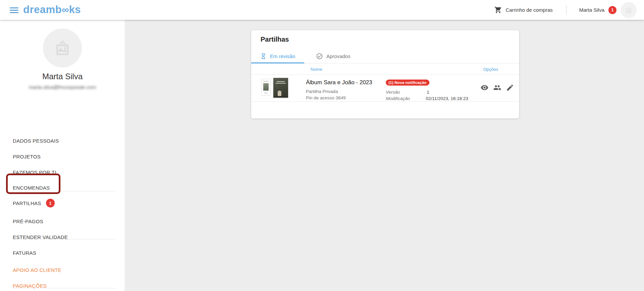 The height and width of the screenshot is (291, 644). I want to click on cart-button: Carrinho de compras, so click(523, 10).